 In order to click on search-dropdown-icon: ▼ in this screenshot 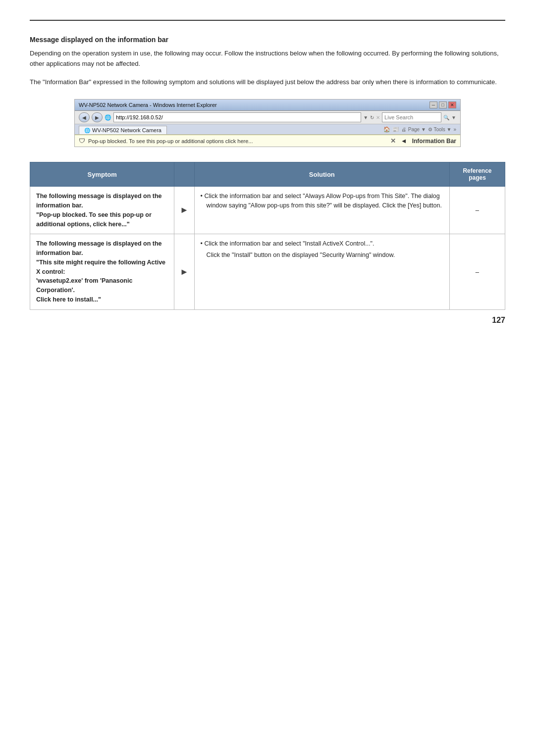, I will do `click(454, 118)`.